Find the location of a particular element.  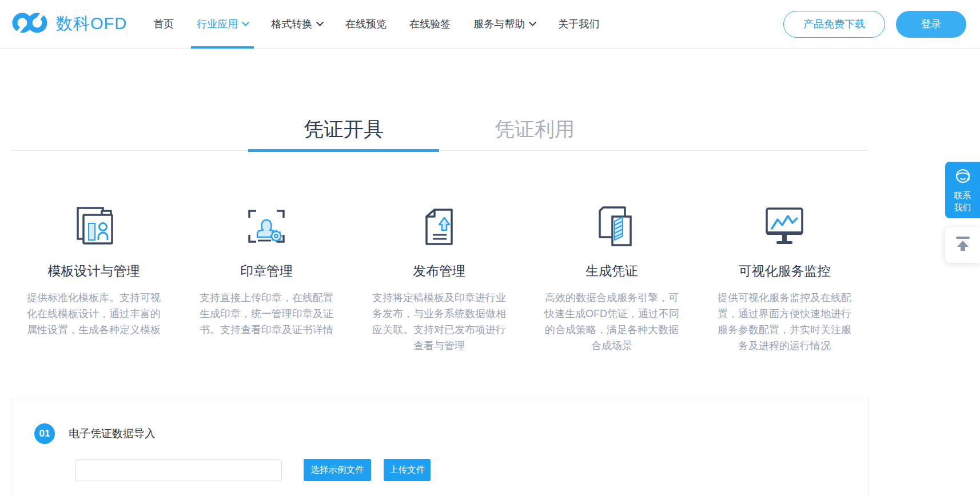

contact-label-line1: 联系 is located at coordinates (963, 195).